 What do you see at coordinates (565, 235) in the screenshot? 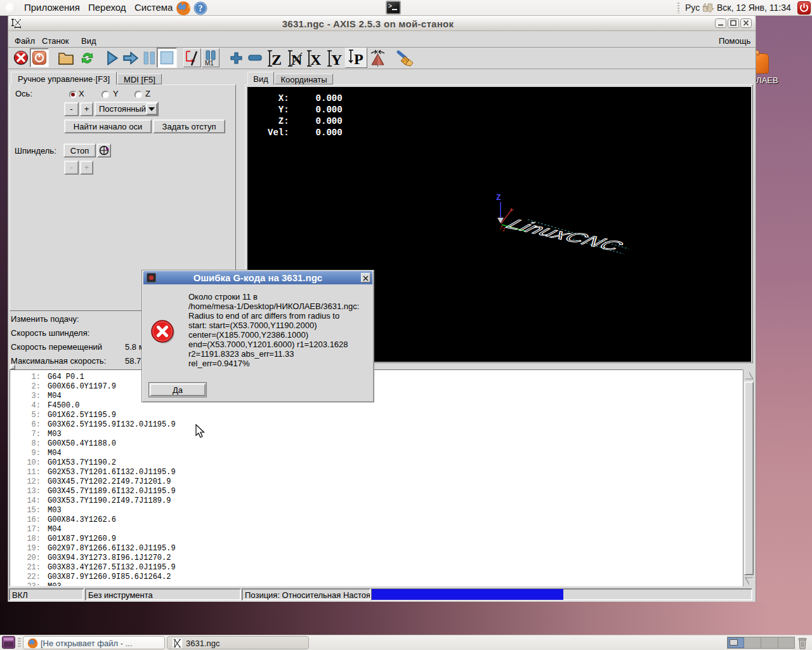
I see `svg-text: LinuxCNC` at bounding box center [565, 235].